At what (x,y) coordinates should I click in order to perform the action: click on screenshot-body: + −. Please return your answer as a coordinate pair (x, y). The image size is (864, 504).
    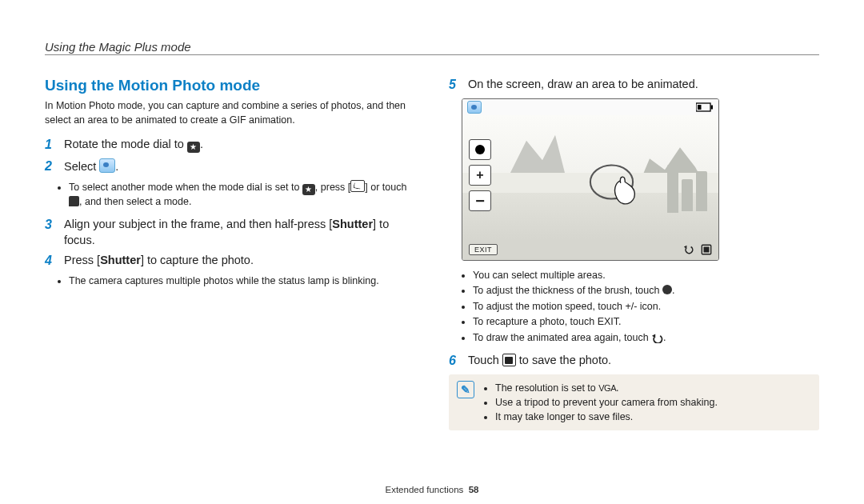
    Looking at the image, I should click on (590, 178).